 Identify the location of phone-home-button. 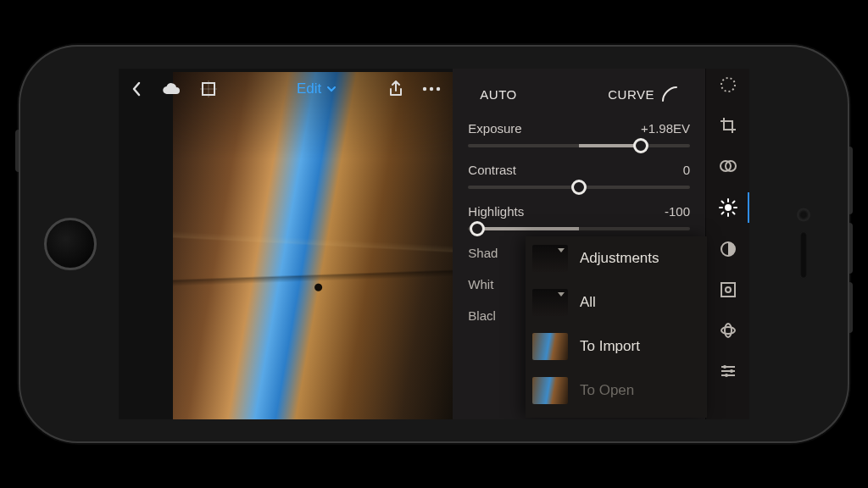
(70, 244).